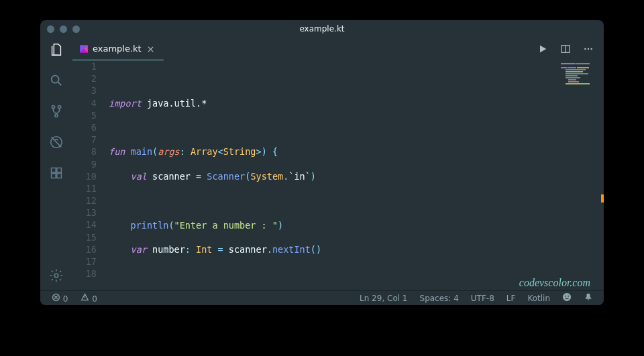 The width and height of the screenshot is (644, 356). Describe the element at coordinates (56, 173) in the screenshot. I see `extensions-icon` at that location.